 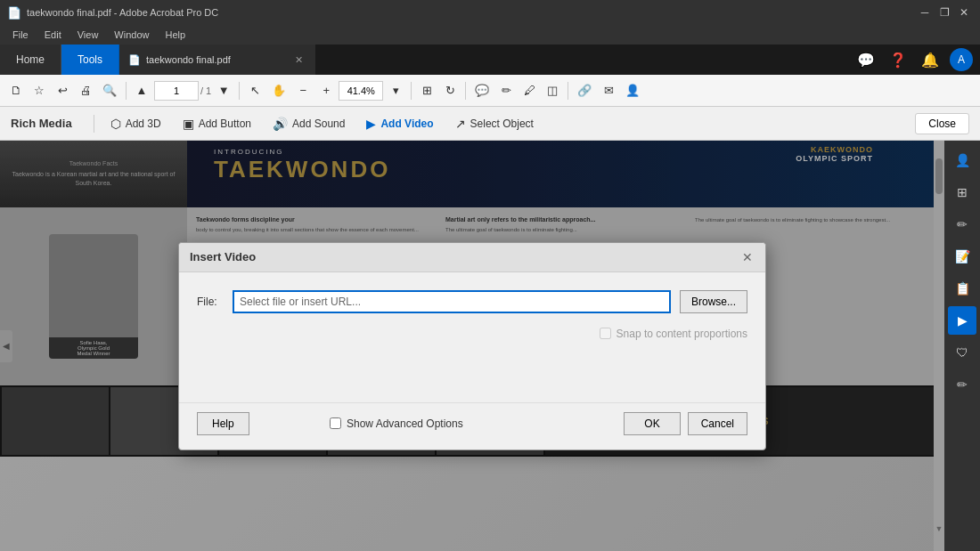 I want to click on add-3d-button: ⬡ Add 3D, so click(x=135, y=124).